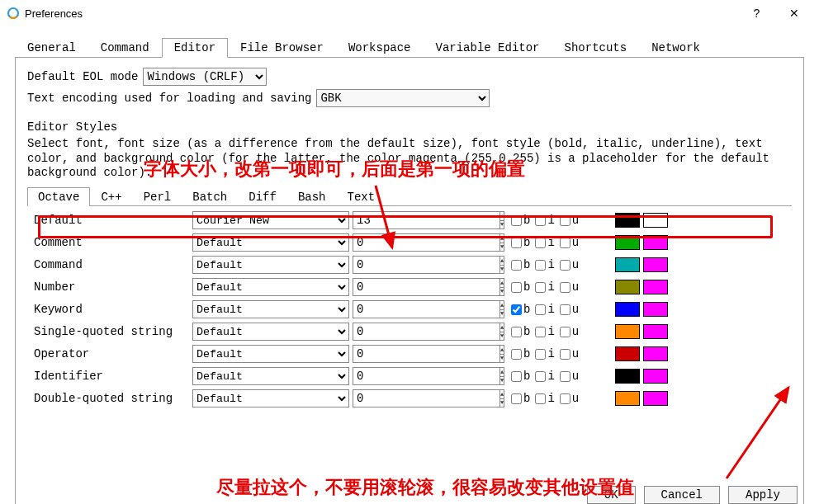 This screenshot has height=504, width=819. I want to click on subtab-cpp: C++, so click(111, 196).